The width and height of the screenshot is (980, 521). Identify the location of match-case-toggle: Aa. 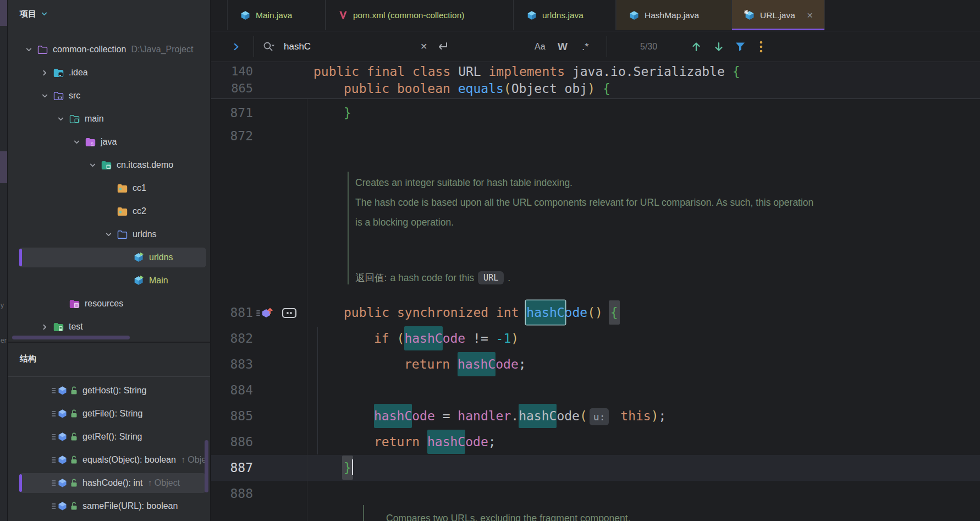
(540, 46).